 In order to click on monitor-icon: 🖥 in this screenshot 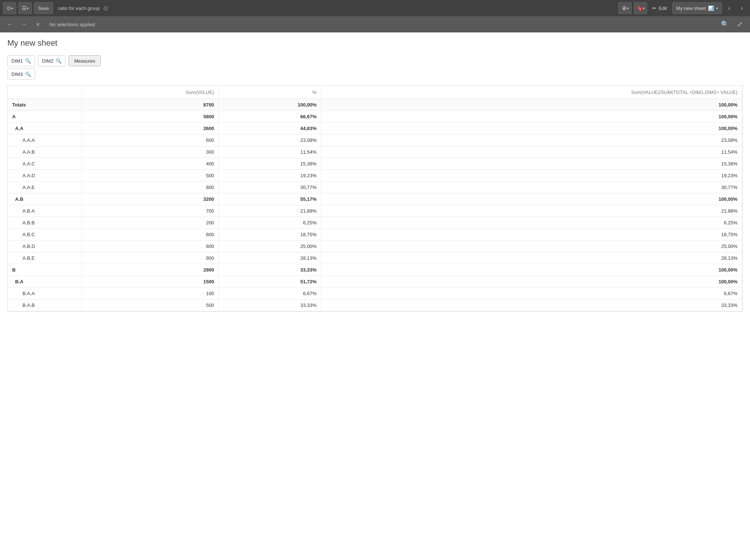, I will do `click(624, 8)`.